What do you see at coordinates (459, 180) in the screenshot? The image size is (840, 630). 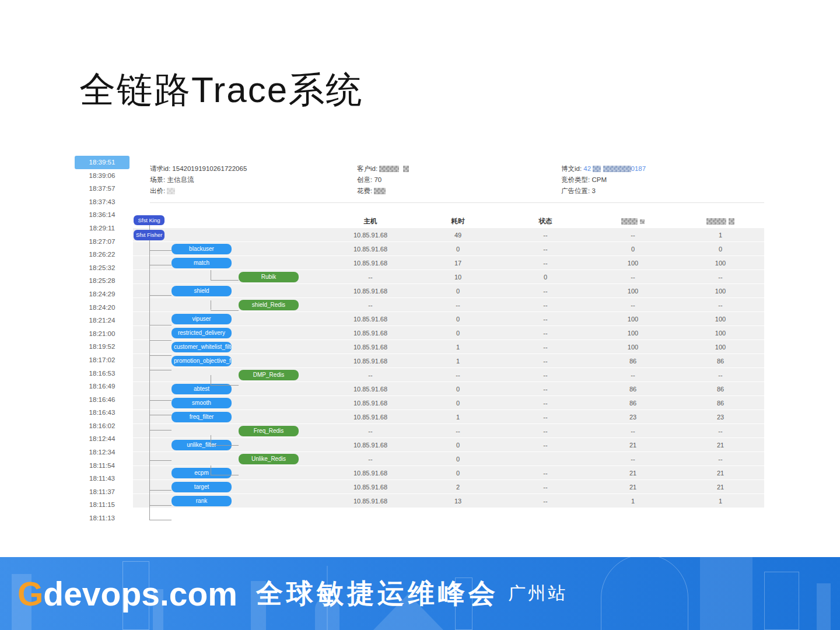 I see `creative-line: 创意: 70` at bounding box center [459, 180].